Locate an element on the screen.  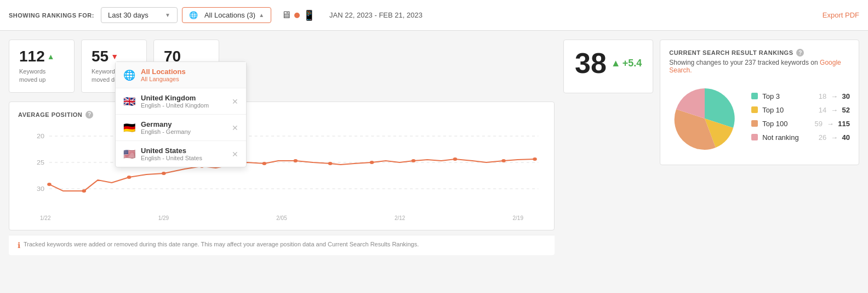
kpi-moved-up-number: 112 ▲ is located at coordinates (42, 57).